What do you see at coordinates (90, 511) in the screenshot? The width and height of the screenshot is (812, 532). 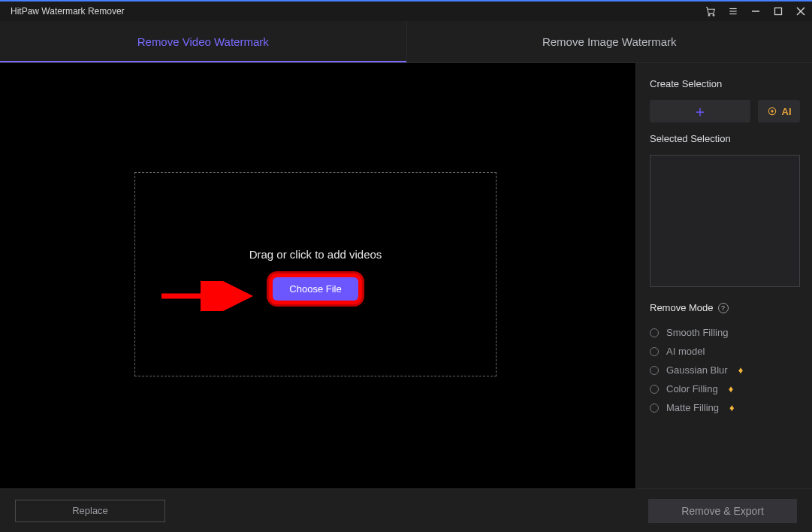 I see `replace-button: Replace` at bounding box center [90, 511].